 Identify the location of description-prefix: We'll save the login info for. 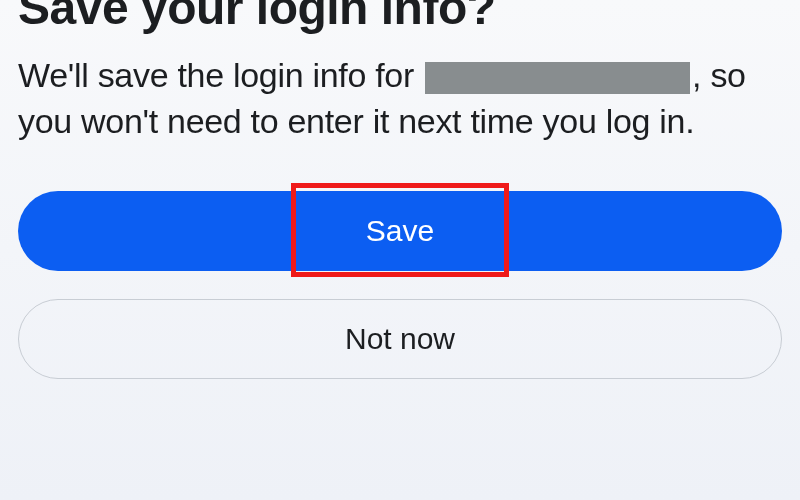
(216, 75).